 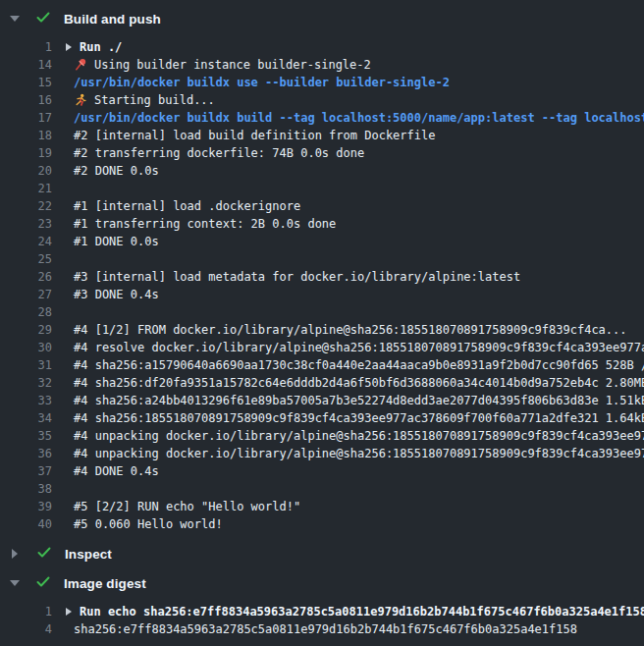 What do you see at coordinates (26, 224) in the screenshot?
I see `log-line-number: 23` at bounding box center [26, 224].